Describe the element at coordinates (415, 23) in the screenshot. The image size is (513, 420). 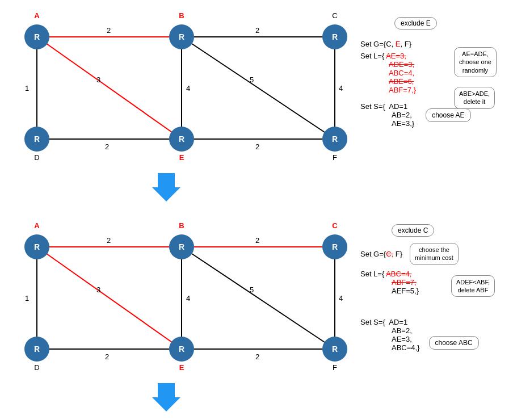
I see `bubble-exclude-e: exclude E` at that location.